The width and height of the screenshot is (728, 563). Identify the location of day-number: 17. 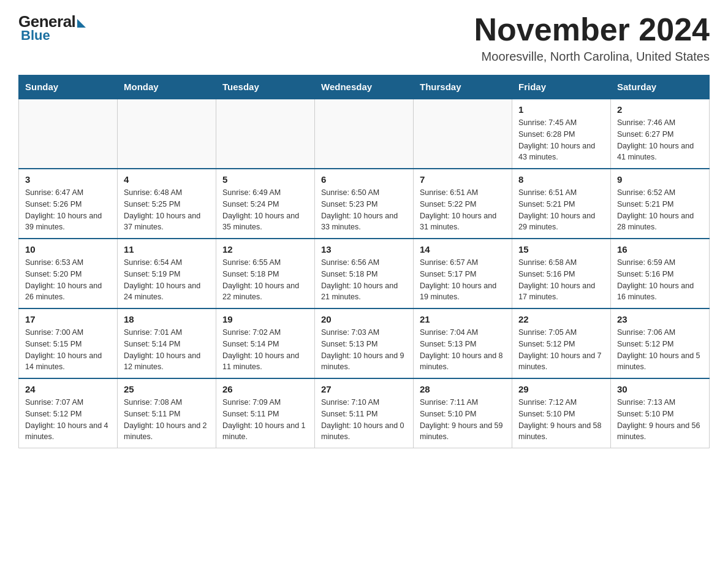
(68, 319).